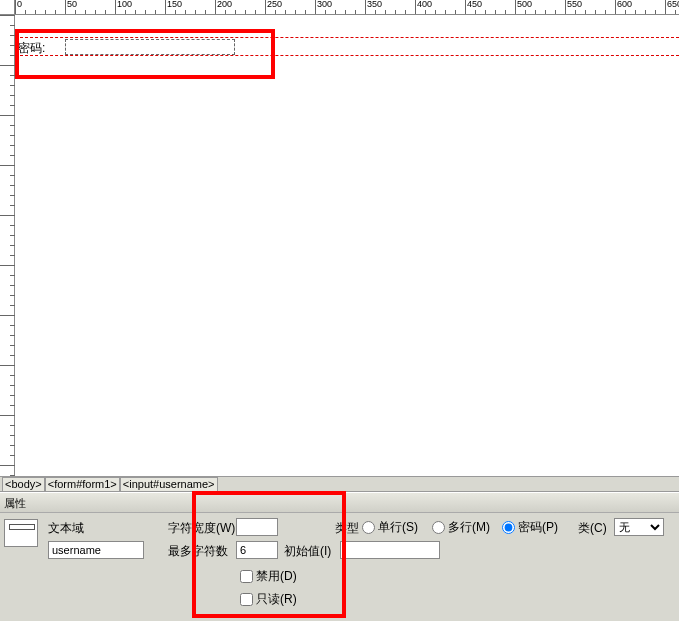 Image resolution: width=679 pixels, height=621 pixels. Describe the element at coordinates (24, 484) in the screenshot. I see `breadcrumb-item: <body>` at that location.